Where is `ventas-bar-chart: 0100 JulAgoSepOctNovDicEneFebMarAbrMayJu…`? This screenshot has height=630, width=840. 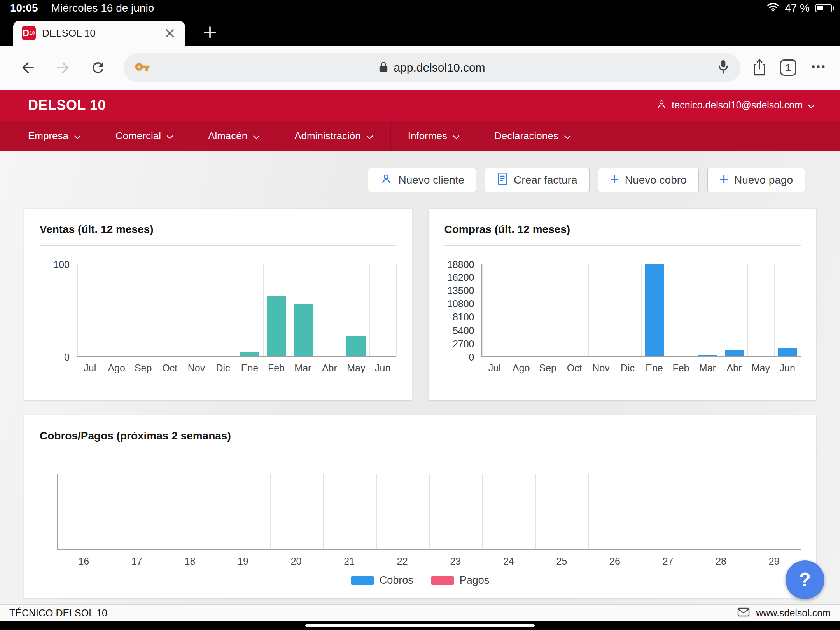
ventas-bar-chart: 0100 JulAgoSepOctNovDicEneFebMarAbrMayJu… is located at coordinates (218, 321).